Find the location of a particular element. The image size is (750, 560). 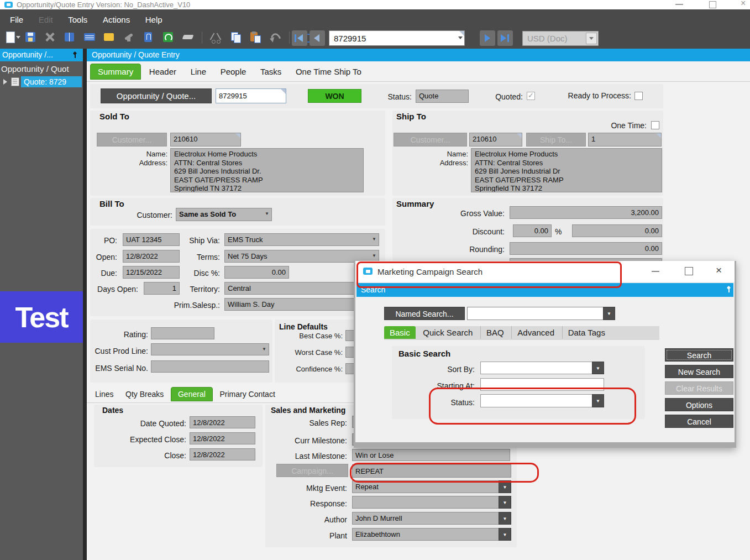

dialog-tab-quick-search: Quick Search is located at coordinates (448, 333).